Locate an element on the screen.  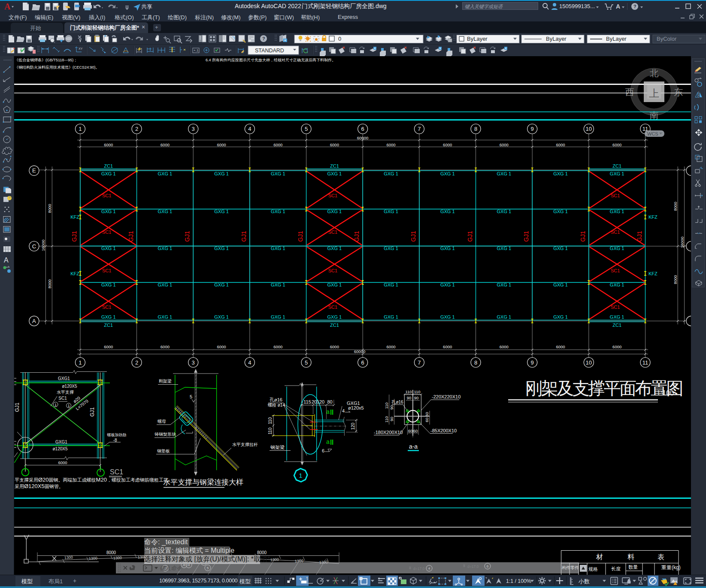
svg-text: a is located at coordinates (328, 442).